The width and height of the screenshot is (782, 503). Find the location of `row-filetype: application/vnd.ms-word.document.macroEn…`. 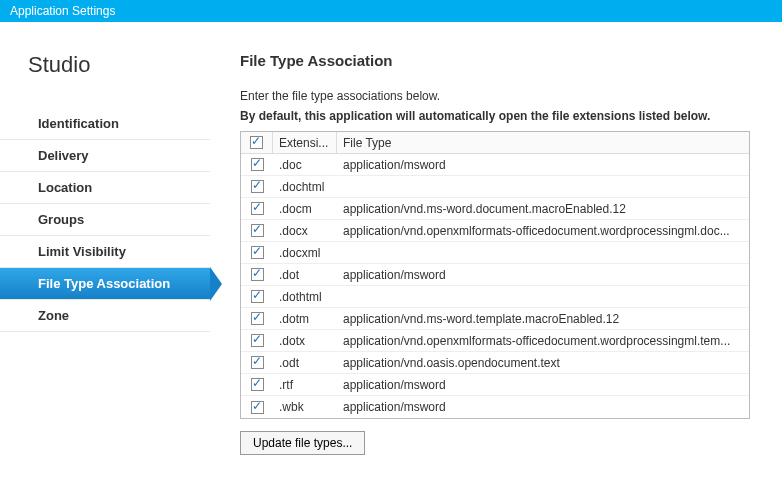

row-filetype: application/vnd.ms-word.document.macroEn… is located at coordinates (543, 209).